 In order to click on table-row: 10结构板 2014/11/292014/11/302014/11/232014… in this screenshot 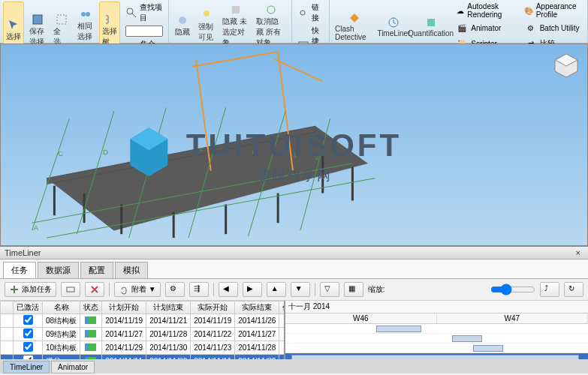, I will do `click(143, 348)`.